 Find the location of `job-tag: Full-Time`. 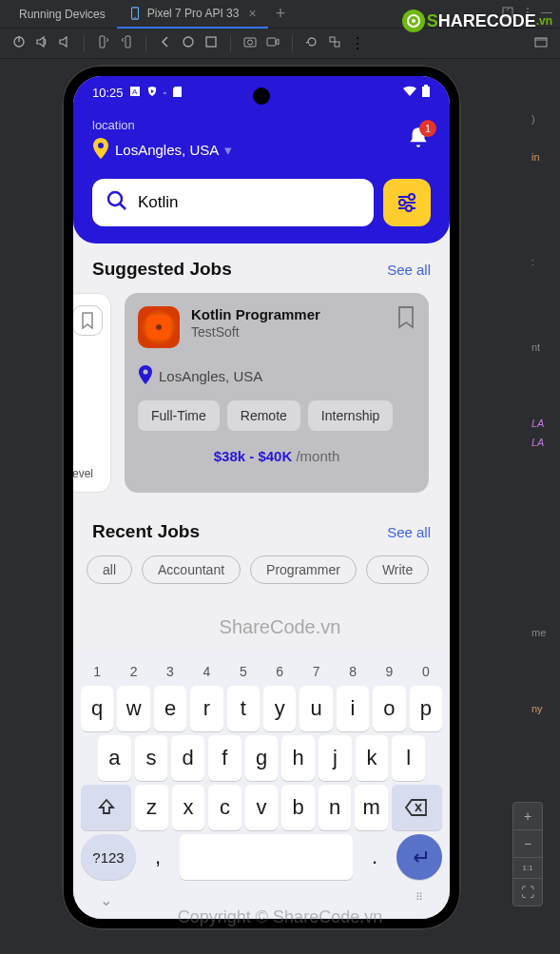

job-tag: Full-Time is located at coordinates (179, 416).